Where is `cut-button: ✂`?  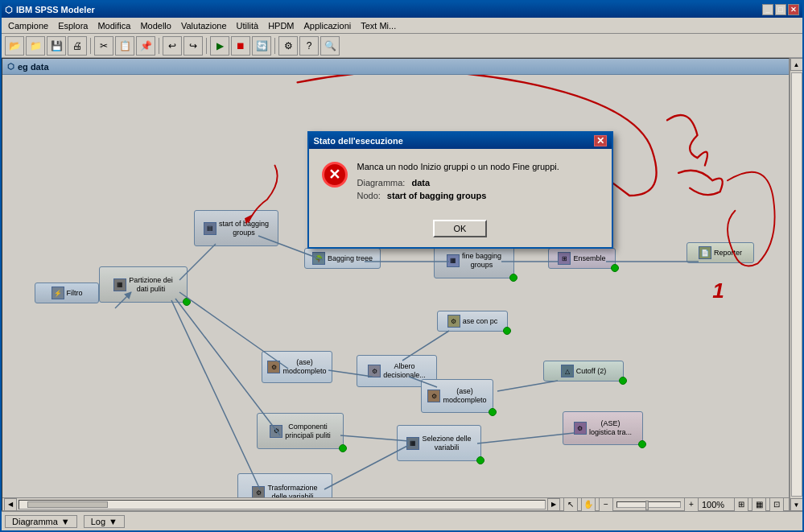 cut-button: ✂ is located at coordinates (104, 46).